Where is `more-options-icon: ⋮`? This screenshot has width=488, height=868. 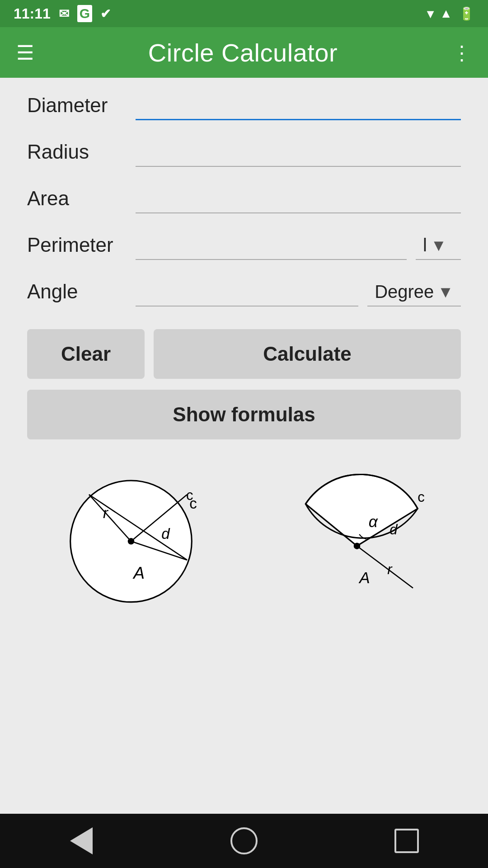 more-options-icon: ⋮ is located at coordinates (462, 52).